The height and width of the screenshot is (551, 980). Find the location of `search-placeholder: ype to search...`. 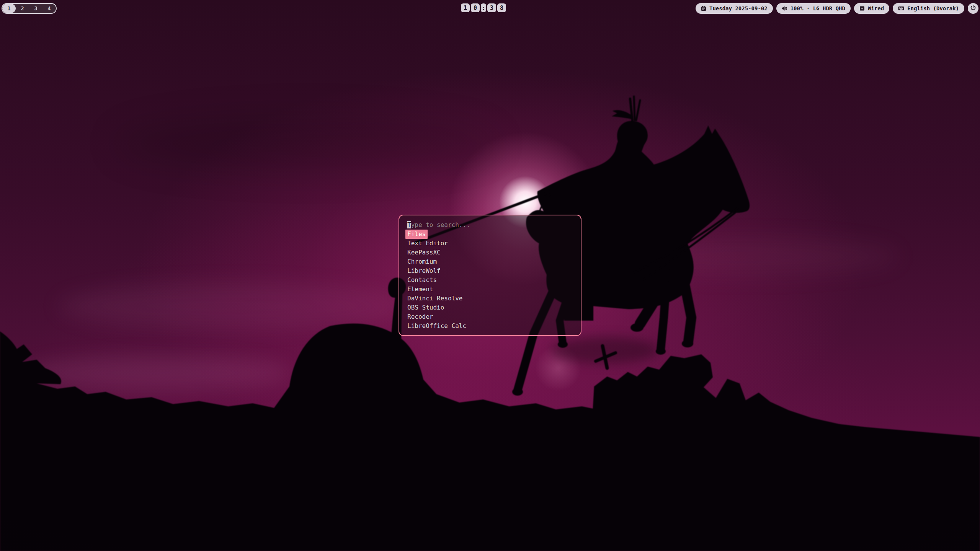

search-placeholder: ype to search... is located at coordinates (441, 225).